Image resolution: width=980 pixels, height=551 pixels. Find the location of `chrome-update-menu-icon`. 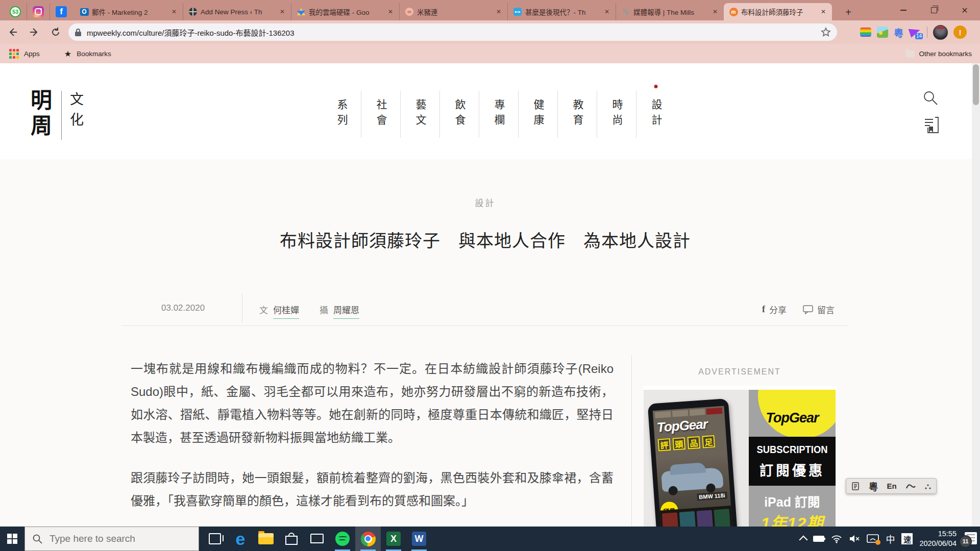

chrome-update-menu-icon is located at coordinates (960, 32).